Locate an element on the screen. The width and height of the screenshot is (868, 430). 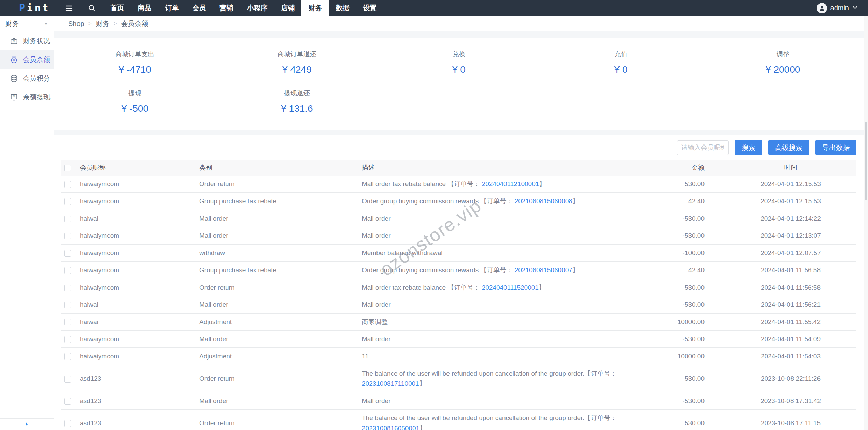
stat-item: 商城订单退还¥ 4249 is located at coordinates (297, 63).